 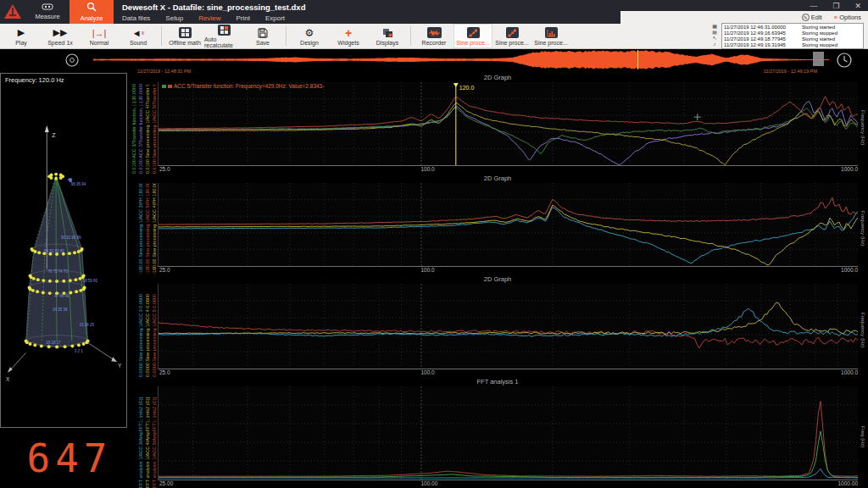 I want to click on graph-title: 2D Graph, so click(x=498, y=178).